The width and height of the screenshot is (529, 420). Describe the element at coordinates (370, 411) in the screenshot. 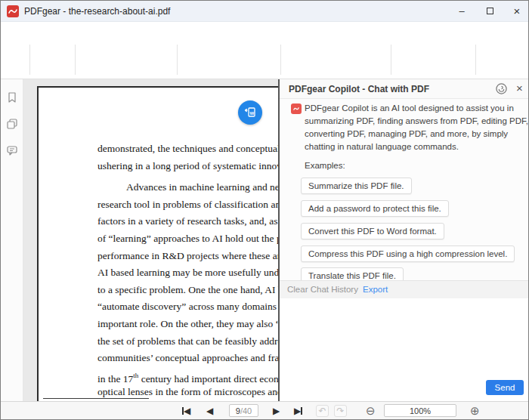

I see `zoom-out-icon: ⊖` at that location.